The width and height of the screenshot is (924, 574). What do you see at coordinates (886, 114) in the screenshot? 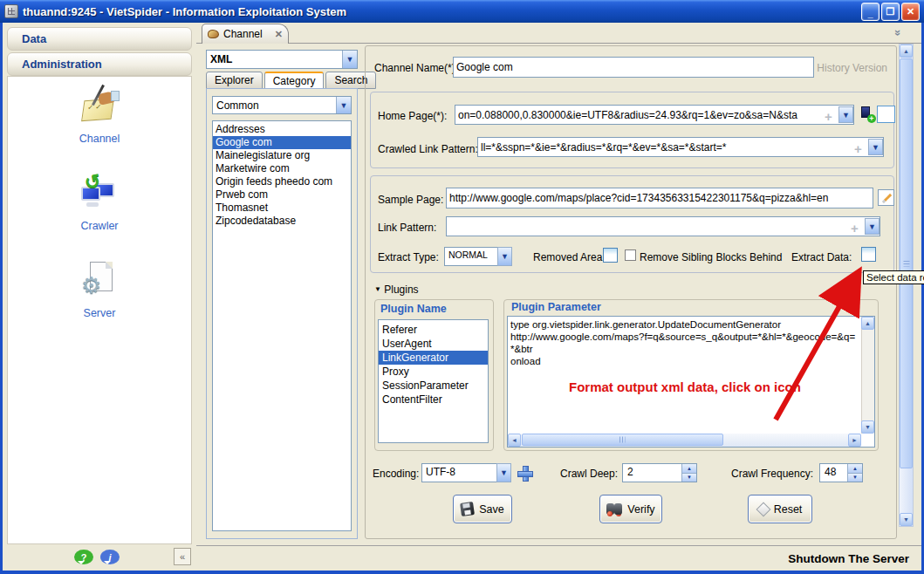
I see `home-page-checkbox` at bounding box center [886, 114].